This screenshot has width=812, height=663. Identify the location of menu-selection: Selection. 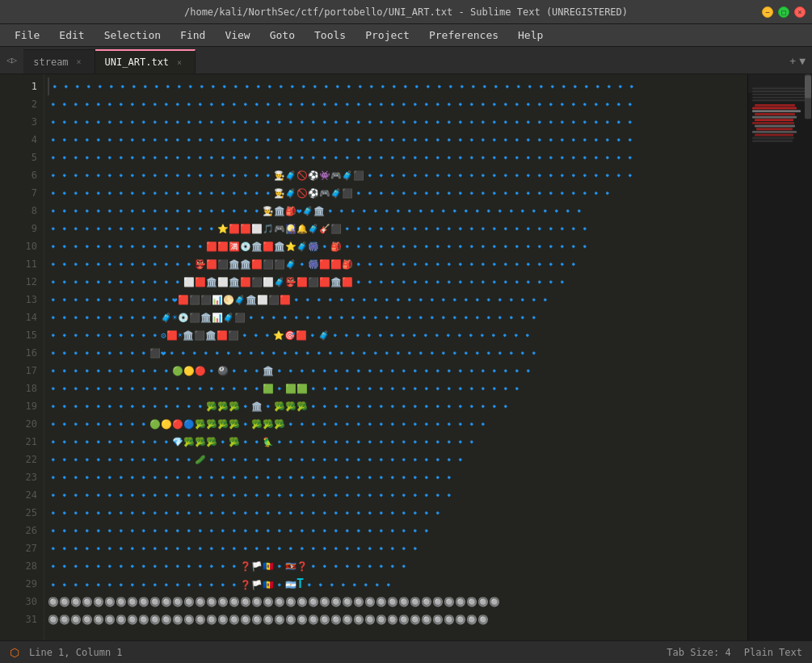
(133, 36).